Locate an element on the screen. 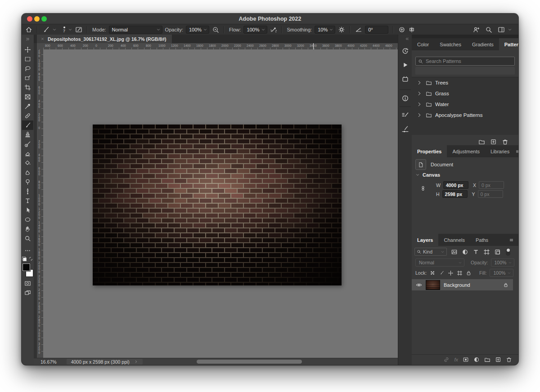  pressure-size-icon is located at coordinates (402, 30).